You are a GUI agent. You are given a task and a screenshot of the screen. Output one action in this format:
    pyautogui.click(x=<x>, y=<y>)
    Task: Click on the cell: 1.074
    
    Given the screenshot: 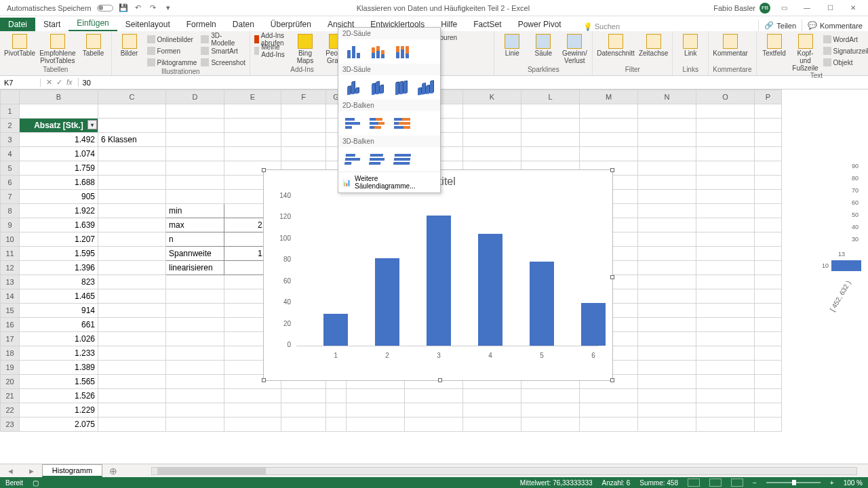 What is the action you would take?
    pyautogui.click(x=59, y=155)
    